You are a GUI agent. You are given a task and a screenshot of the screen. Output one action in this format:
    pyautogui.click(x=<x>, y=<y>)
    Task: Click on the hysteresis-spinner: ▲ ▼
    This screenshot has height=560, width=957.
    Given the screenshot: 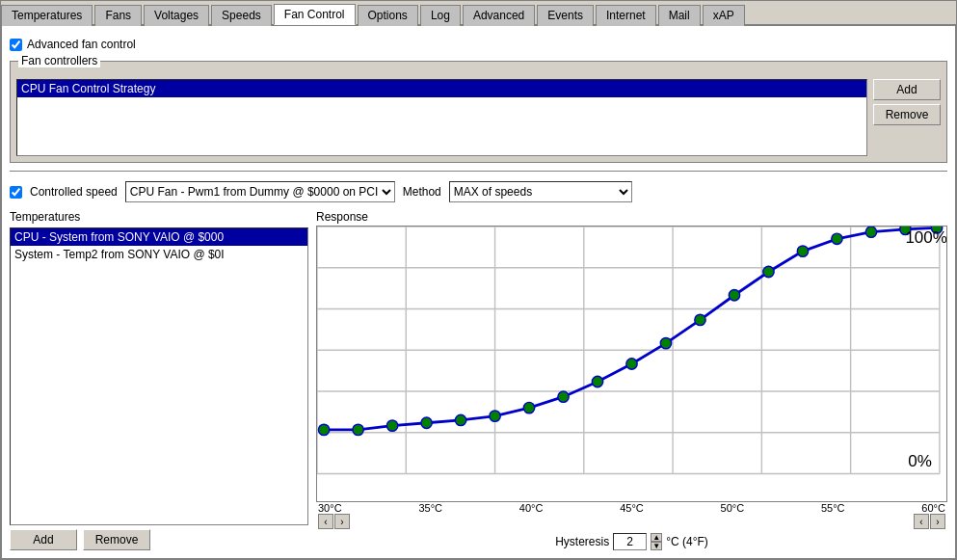 What is the action you would take?
    pyautogui.click(x=656, y=542)
    